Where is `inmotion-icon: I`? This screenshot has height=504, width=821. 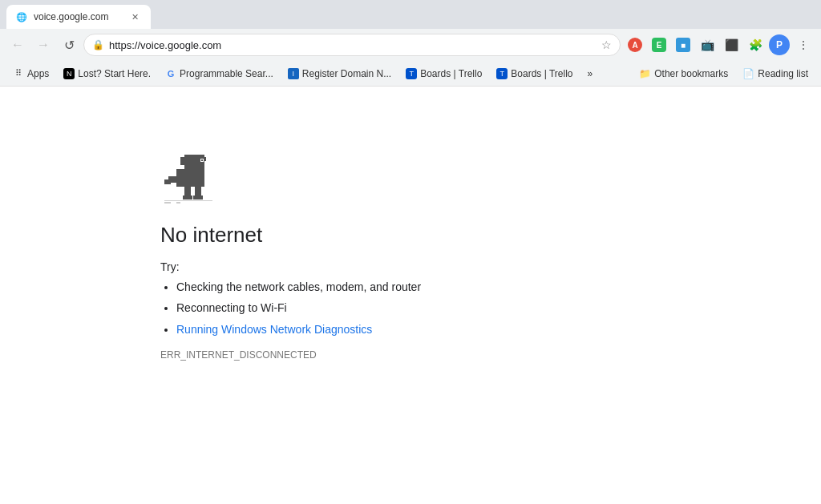
inmotion-icon: I is located at coordinates (293, 74).